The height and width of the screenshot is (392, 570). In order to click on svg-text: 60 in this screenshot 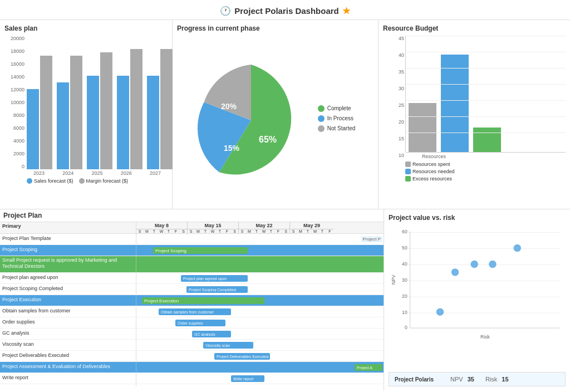, I will do `click(405, 232)`.